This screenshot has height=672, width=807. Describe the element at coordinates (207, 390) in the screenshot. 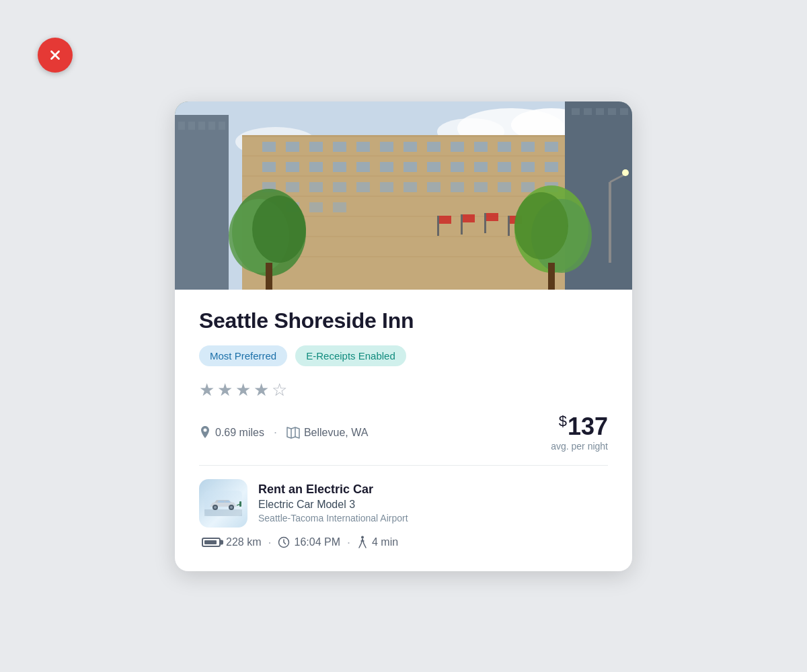

I see `star-1: ★` at that location.